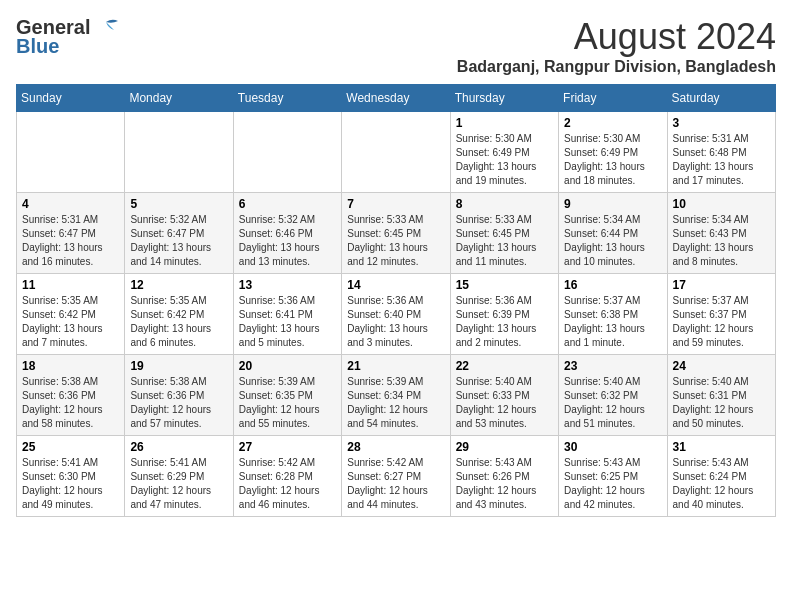  Describe the element at coordinates (70, 447) in the screenshot. I see `day-number: 25` at that location.